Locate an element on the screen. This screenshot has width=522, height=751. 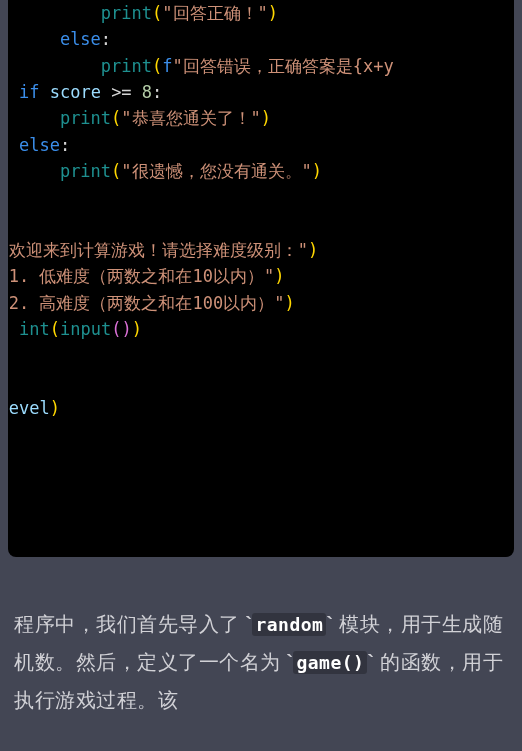
paren-close: ) is located at coordinates (273, 13).